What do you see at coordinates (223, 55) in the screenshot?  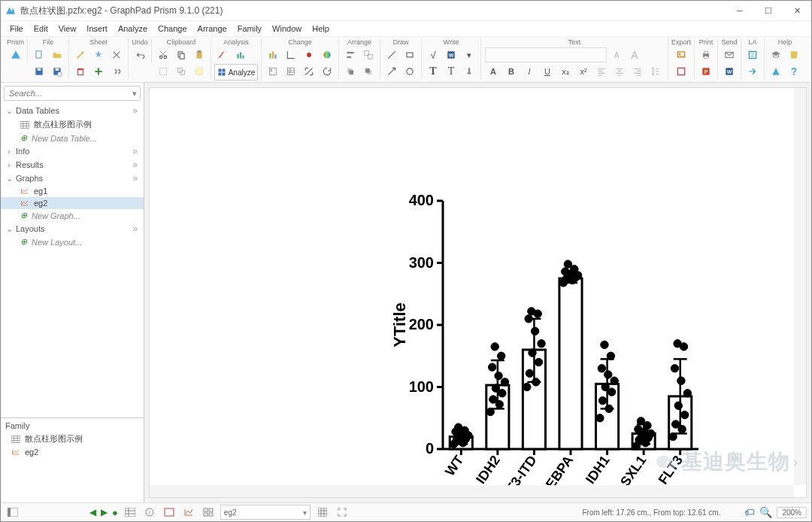 I see `fit-curve-icon` at bounding box center [223, 55].